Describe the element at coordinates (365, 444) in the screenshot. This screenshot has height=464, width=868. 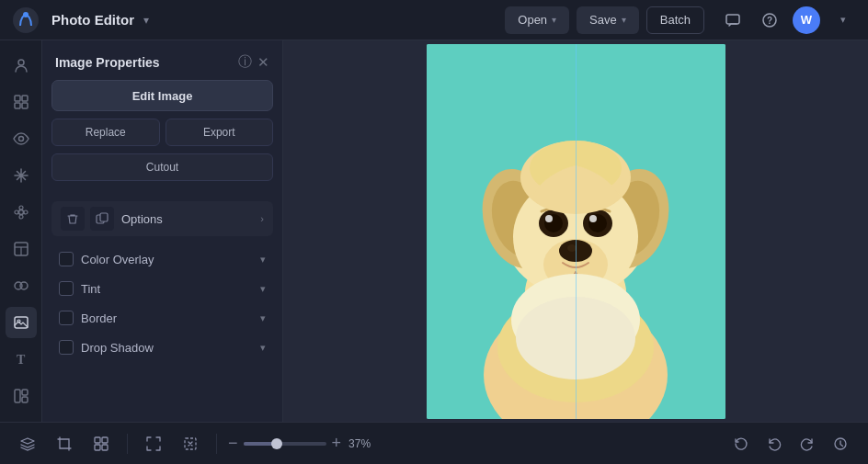
I see `zoom-percent-label: 37%` at that location.